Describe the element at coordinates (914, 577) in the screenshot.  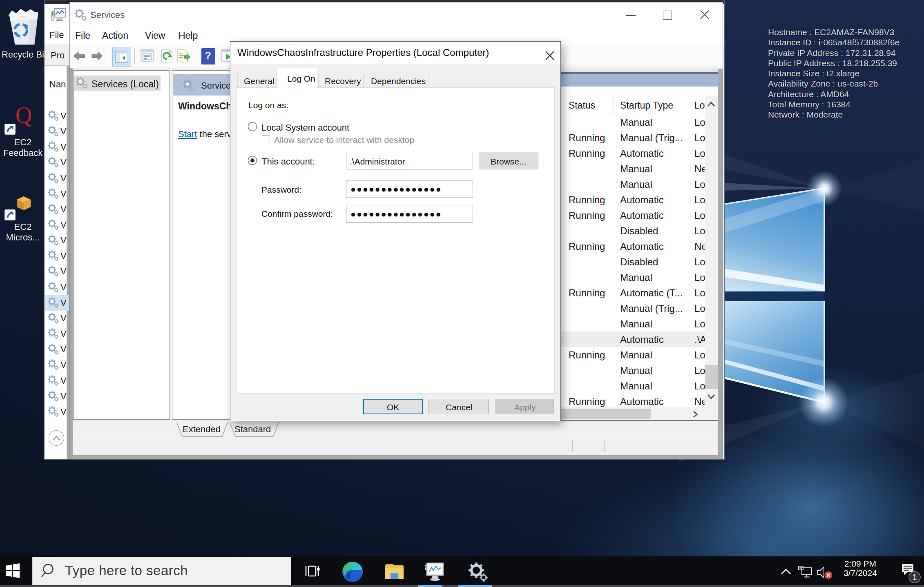
I see `svg-text: 1` at that location.